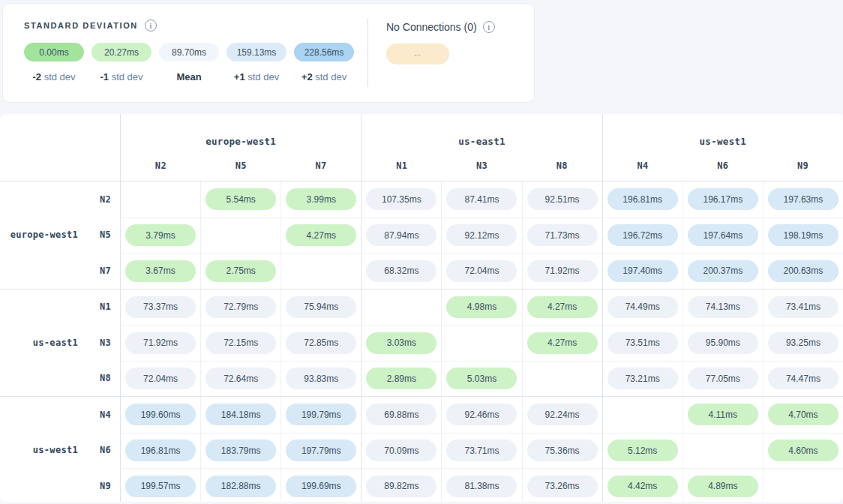 This screenshot has width=843, height=504. I want to click on latency-chip: 182.88ms, so click(241, 486).